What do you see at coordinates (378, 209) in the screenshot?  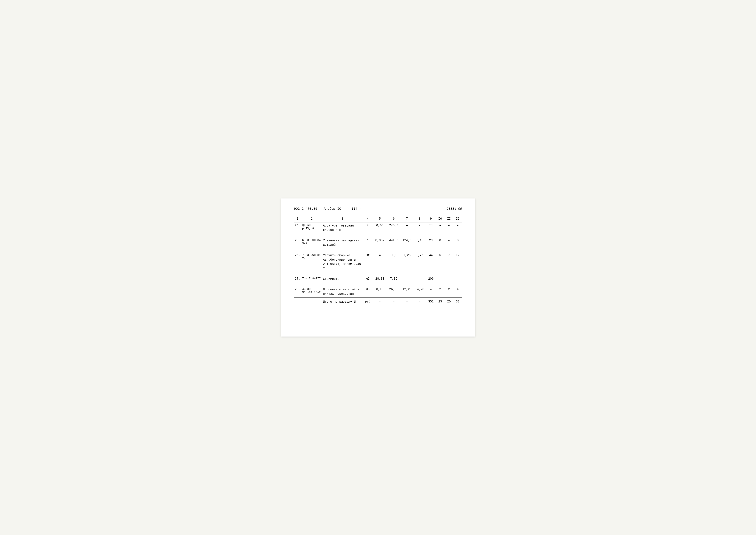 I see `page-header: 902-2-470.89 Альбом IO - II4 - 23884-09` at bounding box center [378, 209].